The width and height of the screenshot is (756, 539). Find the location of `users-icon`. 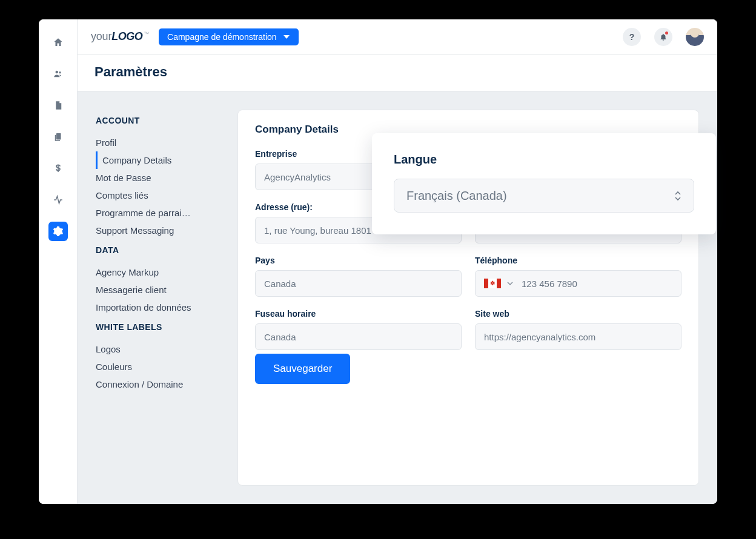

users-icon is located at coordinates (58, 74).